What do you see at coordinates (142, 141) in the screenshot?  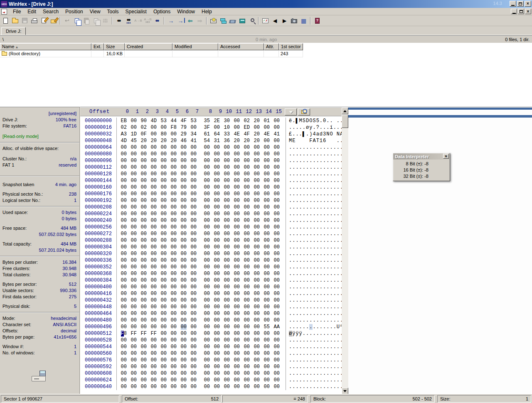 I see `hex-byte: 20` at bounding box center [142, 141].